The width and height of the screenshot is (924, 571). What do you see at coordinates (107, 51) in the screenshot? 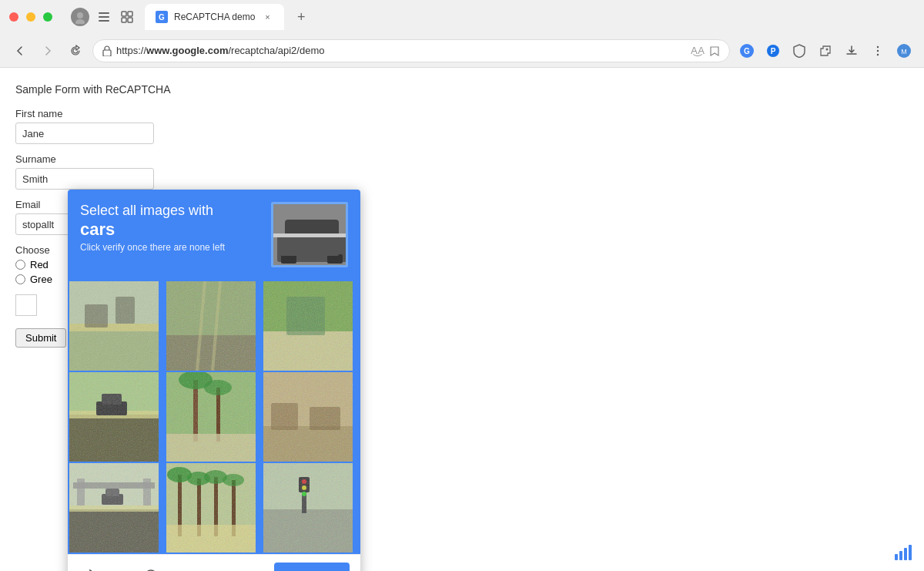
I see `lock-icon` at bounding box center [107, 51].